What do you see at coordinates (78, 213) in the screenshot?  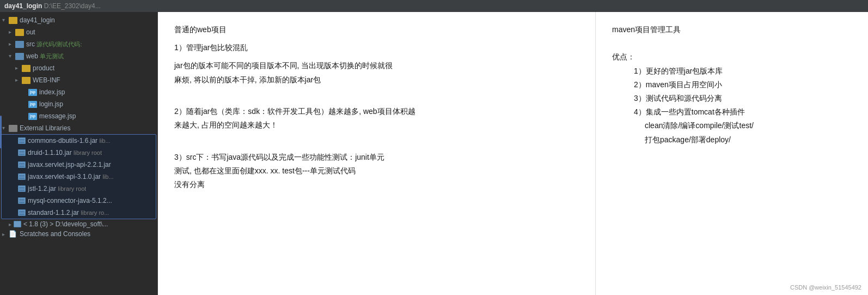 I see `sidebar-item-standard: standard-1.1.2.jar library ro...` at bounding box center [78, 213].